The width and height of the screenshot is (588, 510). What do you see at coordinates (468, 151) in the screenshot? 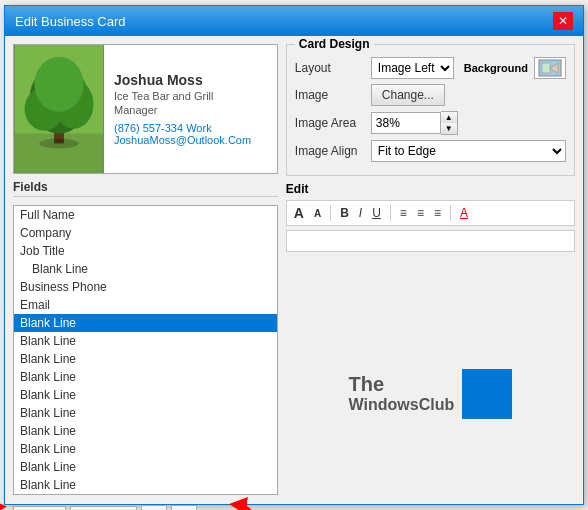
I see `image-align-select: Fit to Edge` at bounding box center [468, 151].